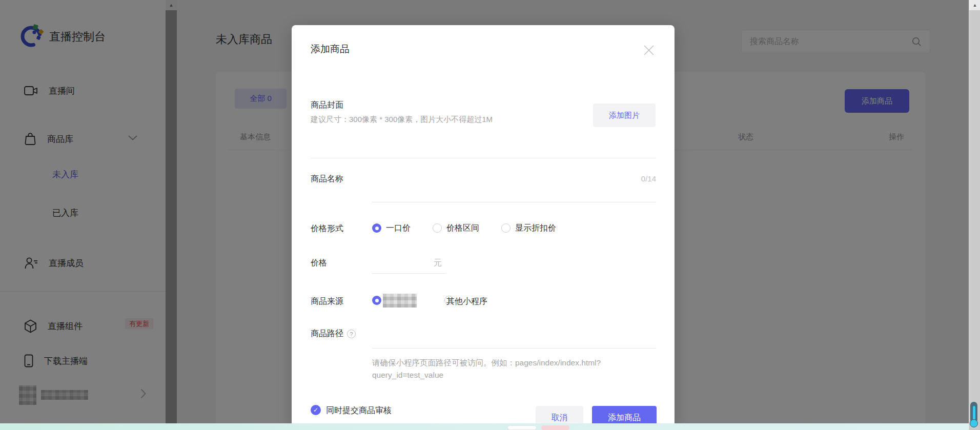 The image size is (980, 430). I want to click on audit-checkbox-label: 同时提交商品审核, so click(359, 411).